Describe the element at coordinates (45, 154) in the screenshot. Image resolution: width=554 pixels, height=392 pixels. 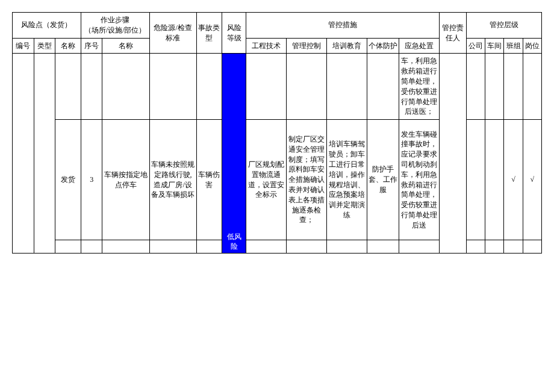
I see `cell-type` at that location.